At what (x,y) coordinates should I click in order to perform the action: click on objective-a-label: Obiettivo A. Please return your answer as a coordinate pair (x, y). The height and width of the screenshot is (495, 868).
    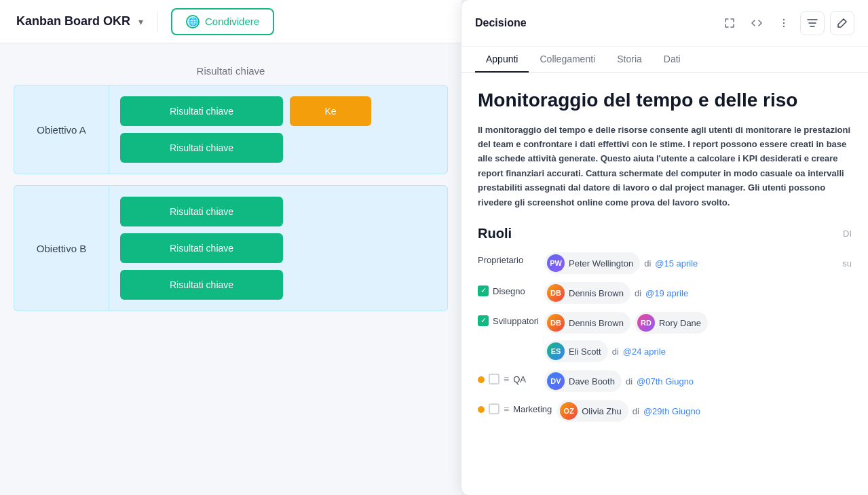
    Looking at the image, I should click on (61, 130).